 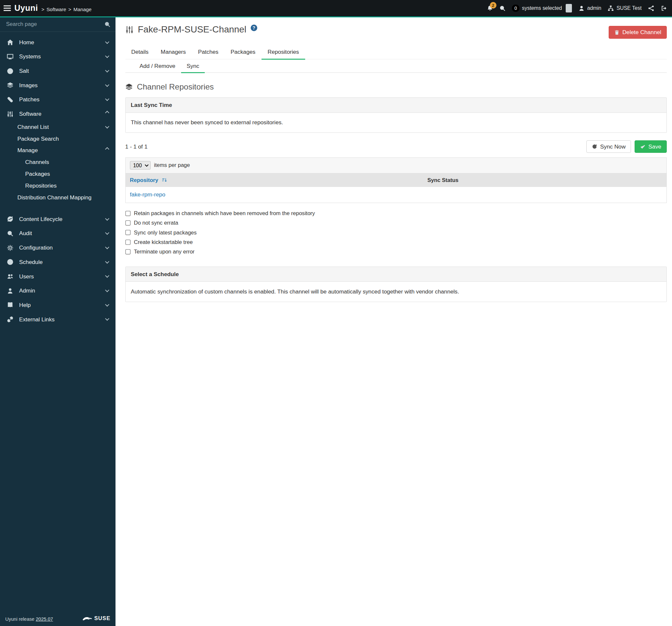 I want to click on sidebar-item-configuration: Configuration, so click(x=58, y=248).